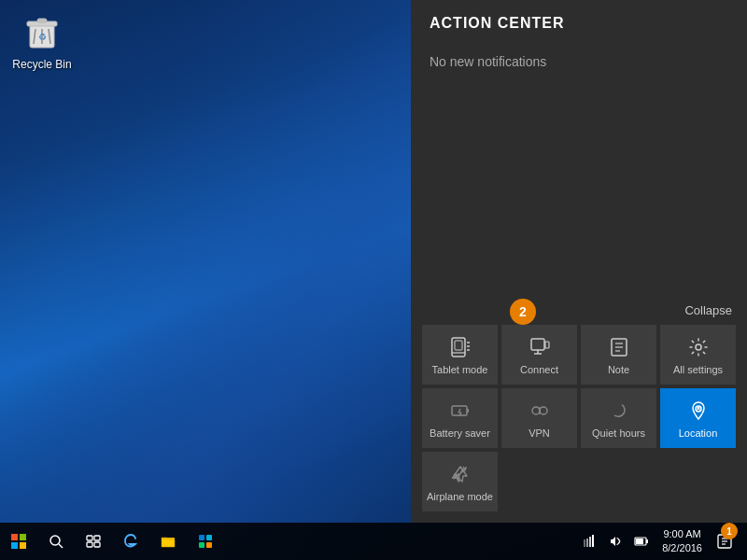 The height and width of the screenshot is (560, 747). I want to click on vpn-icon, so click(540, 413).